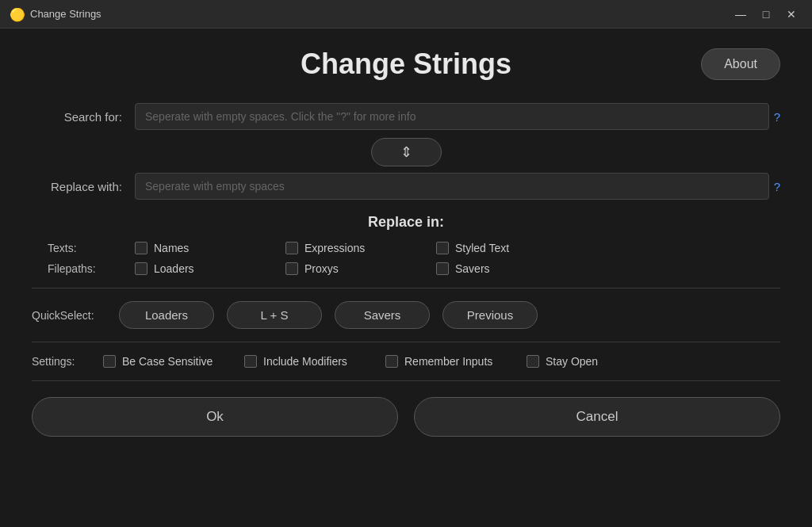 The image size is (812, 527). What do you see at coordinates (335, 248) in the screenshot?
I see `expressions-label: Expressions` at bounding box center [335, 248].